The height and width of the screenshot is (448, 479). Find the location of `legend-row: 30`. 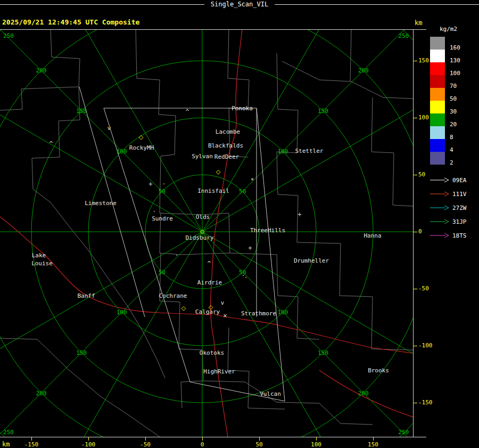

legend-row: 30 is located at coordinates (454, 107).